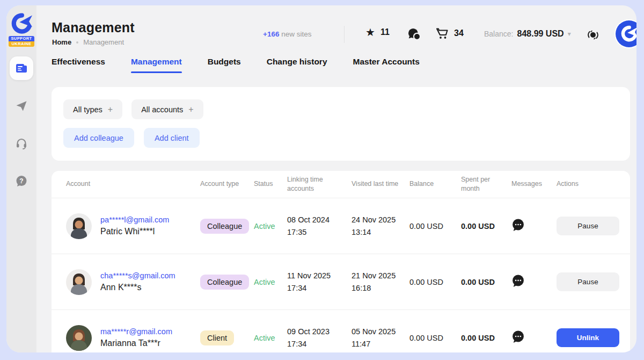 This screenshot has width=644, height=360. Describe the element at coordinates (217, 338) in the screenshot. I see `account-type-badge: Client` at that location.